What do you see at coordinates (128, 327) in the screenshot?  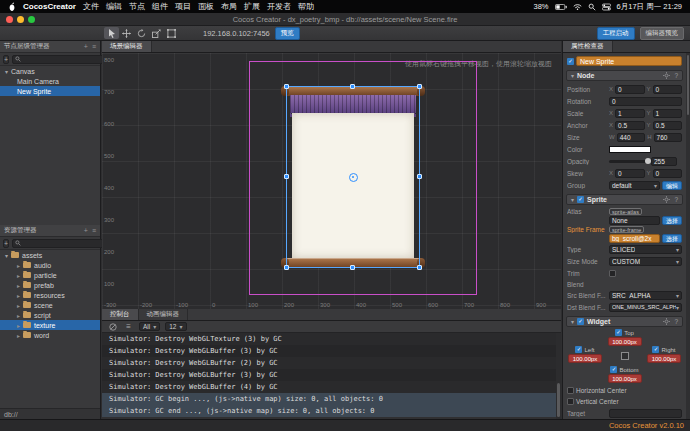 I see `collapse-logs-icon: ≡` at bounding box center [128, 327].